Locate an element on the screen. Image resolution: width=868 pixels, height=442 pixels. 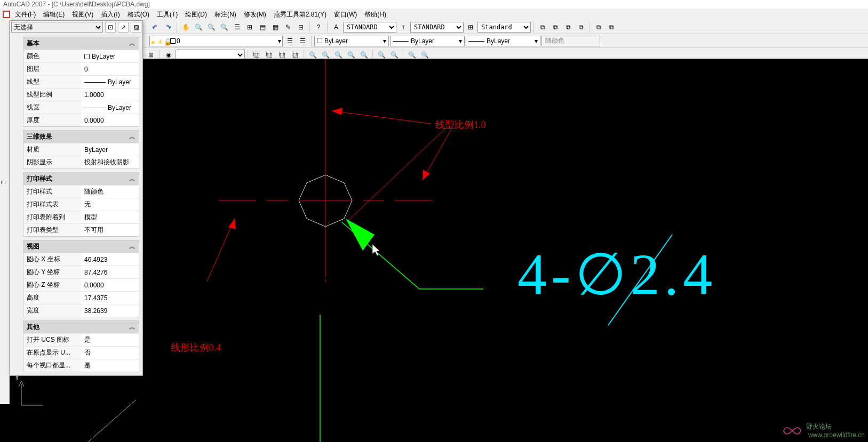
zoom-prev-button: 🔍 is located at coordinates (224, 27).